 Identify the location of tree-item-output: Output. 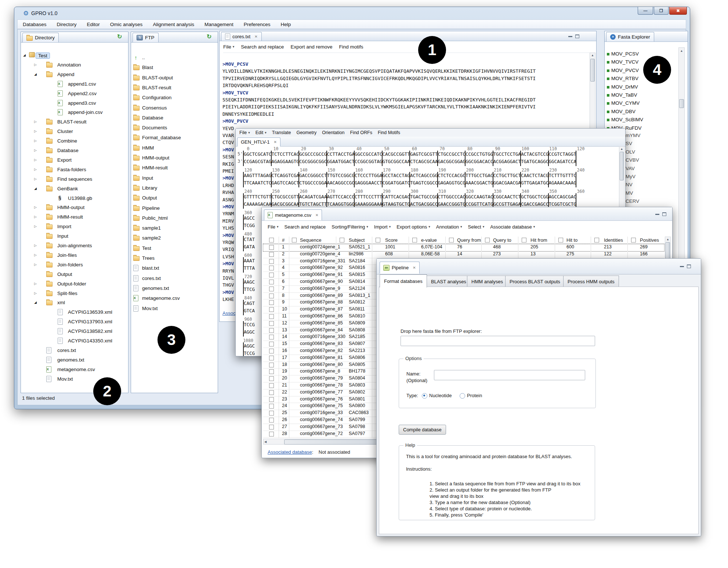
(75, 275).